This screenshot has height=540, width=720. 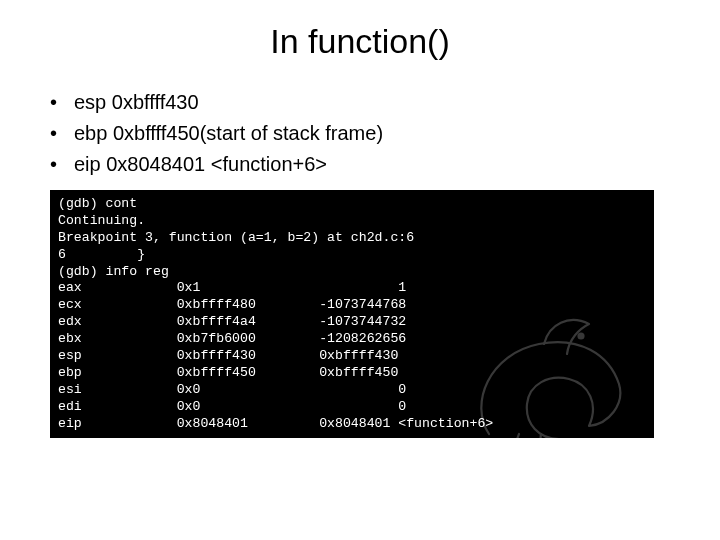 I want to click on register-row: edi 0x0 0, so click(x=352, y=408).